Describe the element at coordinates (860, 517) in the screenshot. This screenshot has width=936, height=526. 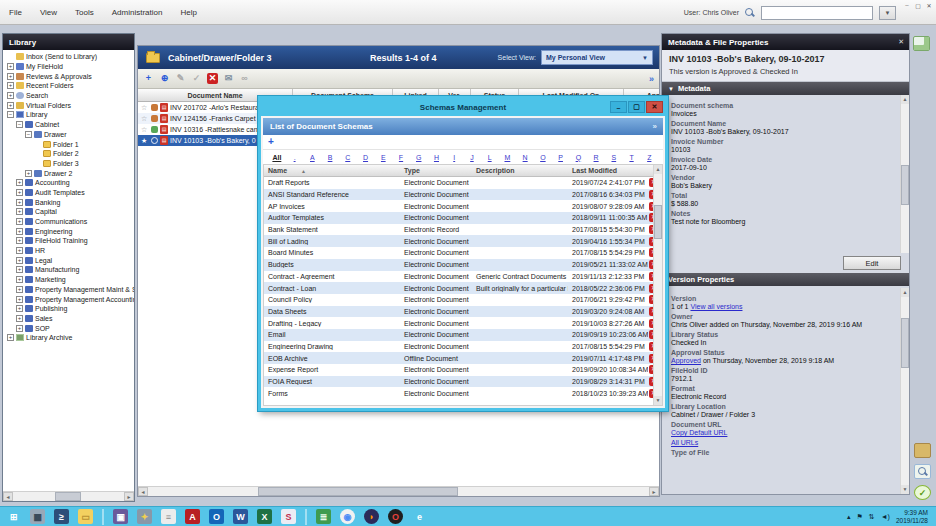
I see `action-center-flag-icon: ⚑` at that location.